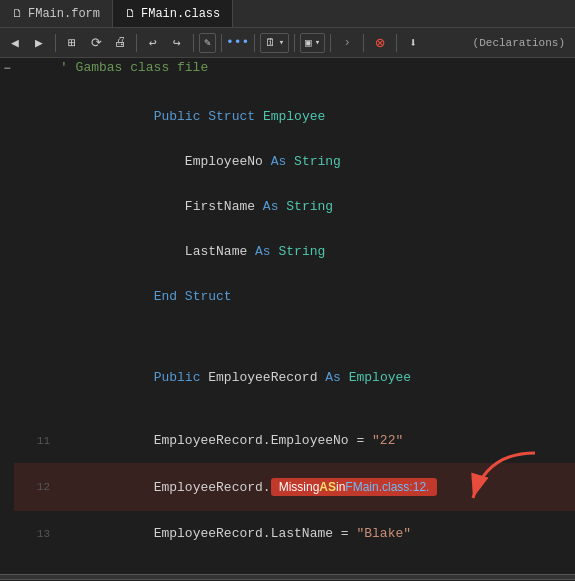  I want to click on missing-text: Missing, so click(300, 487).